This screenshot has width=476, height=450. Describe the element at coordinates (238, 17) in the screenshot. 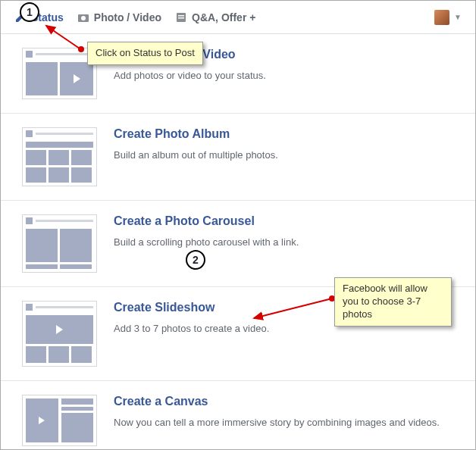

I see `composer-topbar: Status Photo / Video Q&A, Offer + ▼` at that location.